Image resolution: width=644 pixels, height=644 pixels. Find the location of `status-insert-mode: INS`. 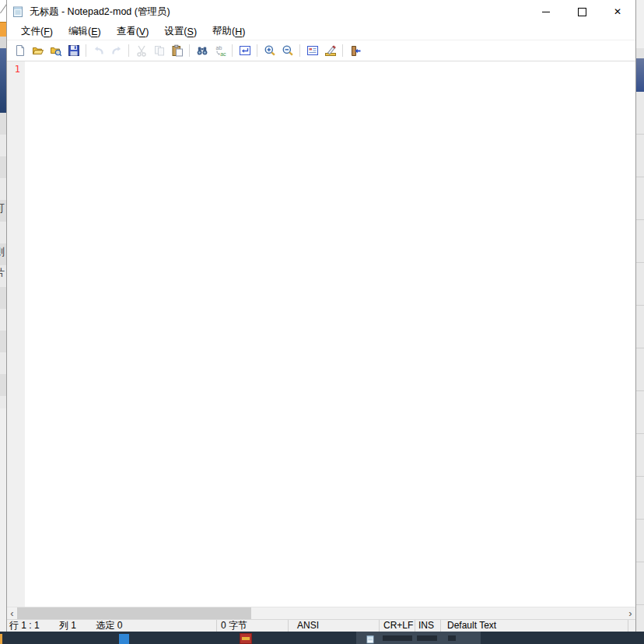

status-insert-mode: INS is located at coordinates (428, 625).